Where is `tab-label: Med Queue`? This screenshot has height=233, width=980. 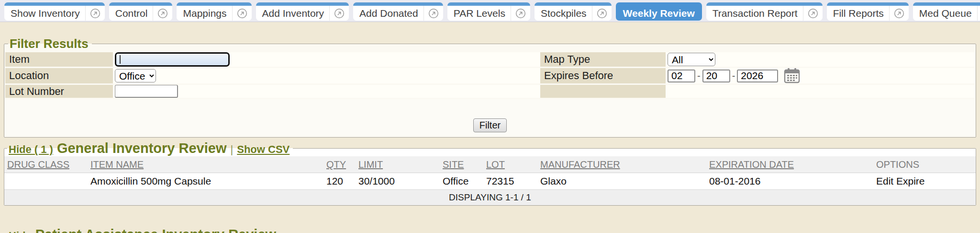 tab-label: Med Queue is located at coordinates (945, 13).